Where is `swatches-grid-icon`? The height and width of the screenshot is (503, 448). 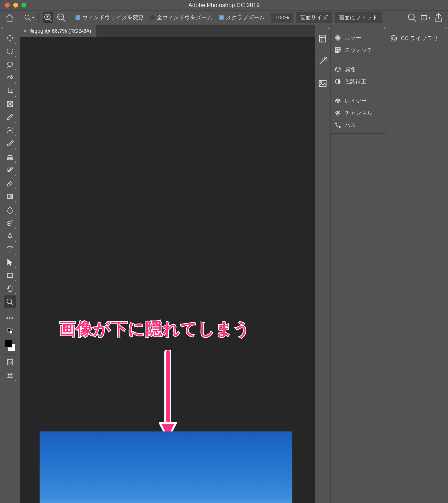 swatches-grid-icon is located at coordinates (338, 50).